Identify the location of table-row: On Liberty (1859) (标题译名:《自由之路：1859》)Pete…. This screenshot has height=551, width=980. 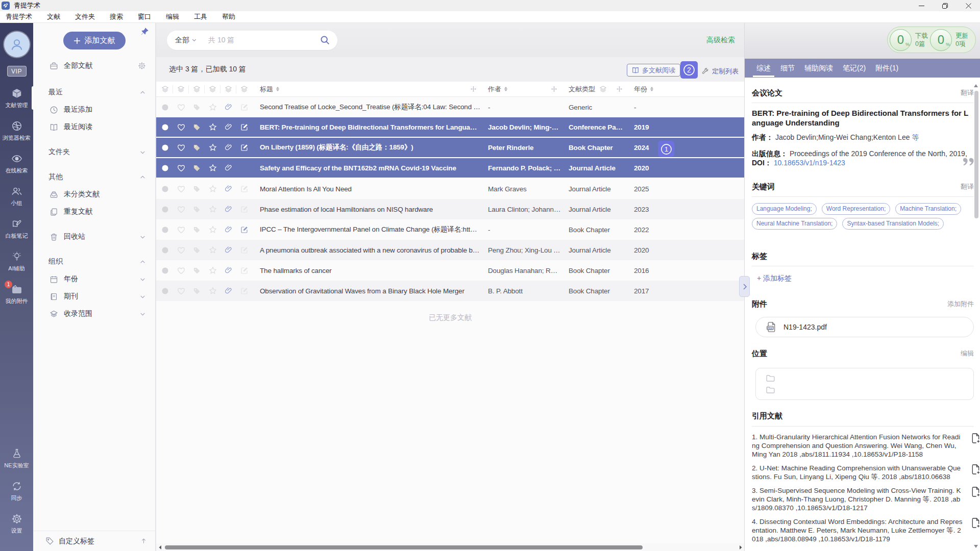
(450, 148).